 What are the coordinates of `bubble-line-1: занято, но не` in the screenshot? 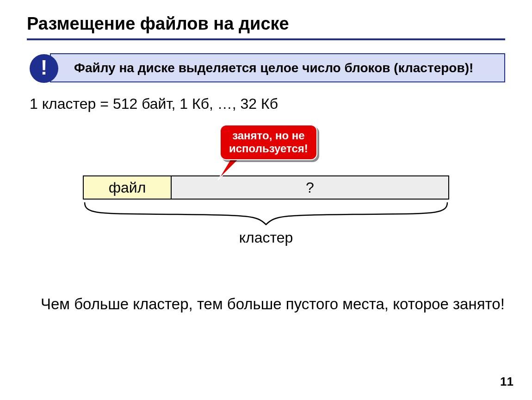 It's located at (268, 135).